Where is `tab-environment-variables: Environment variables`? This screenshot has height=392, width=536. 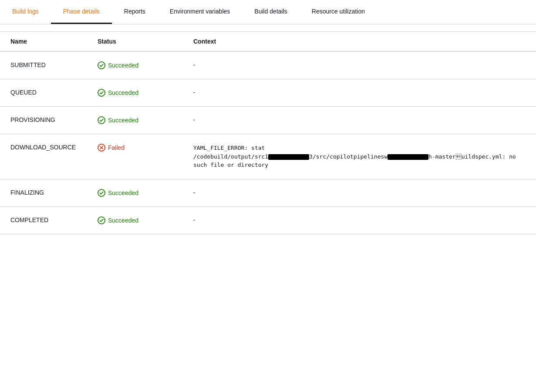 tab-environment-variables: Environment variables is located at coordinates (200, 12).